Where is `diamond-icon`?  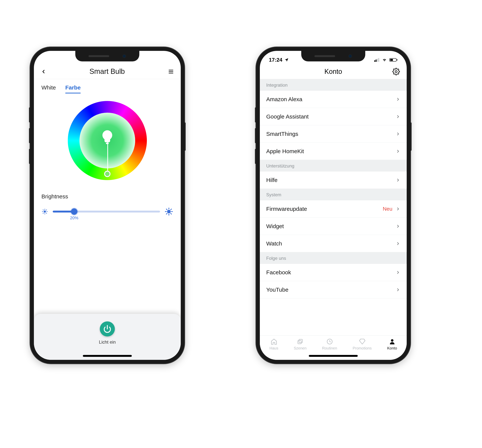 diamond-icon is located at coordinates (362, 342).